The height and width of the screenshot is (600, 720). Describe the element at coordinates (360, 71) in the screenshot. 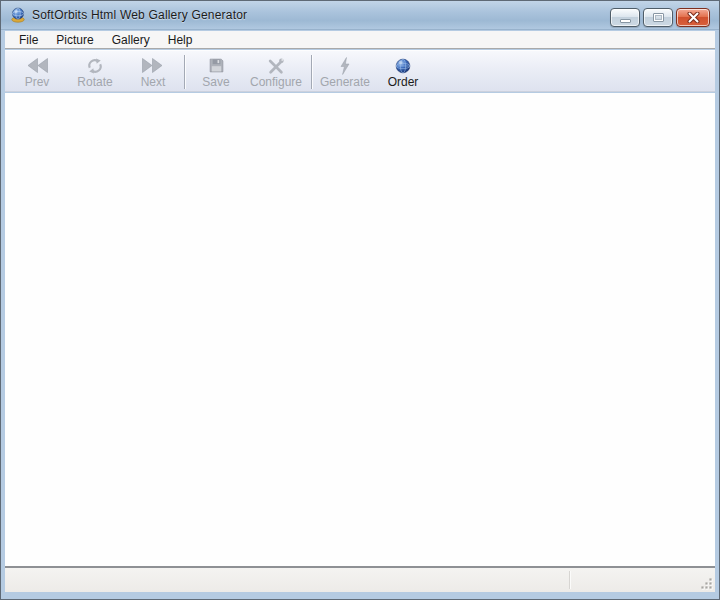

I see `toolbar: Prev Rotate Next` at that location.